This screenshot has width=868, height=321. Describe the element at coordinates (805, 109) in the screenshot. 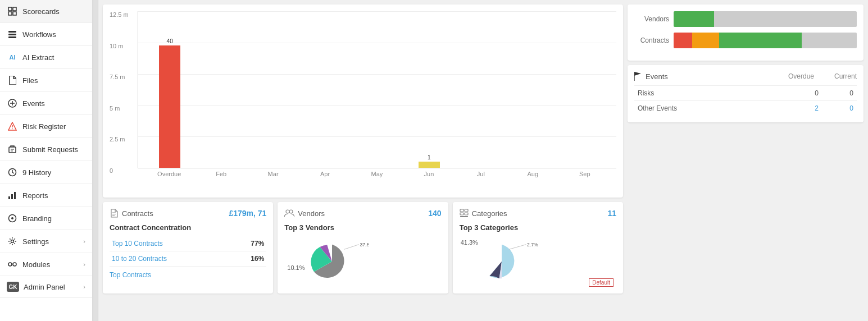

I see `other-events-overdue: 2` at that location.